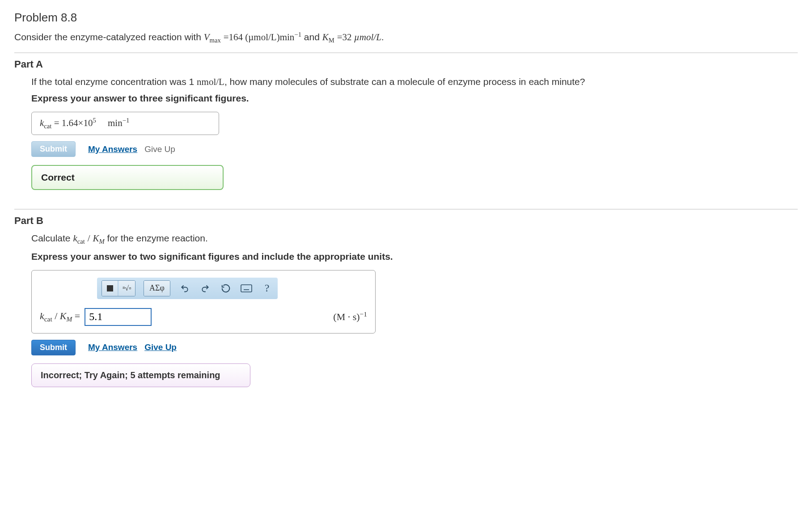 Image resolution: width=812 pixels, height=532 pixels. I want to click on q-kcat-sub: cat, so click(81, 242).